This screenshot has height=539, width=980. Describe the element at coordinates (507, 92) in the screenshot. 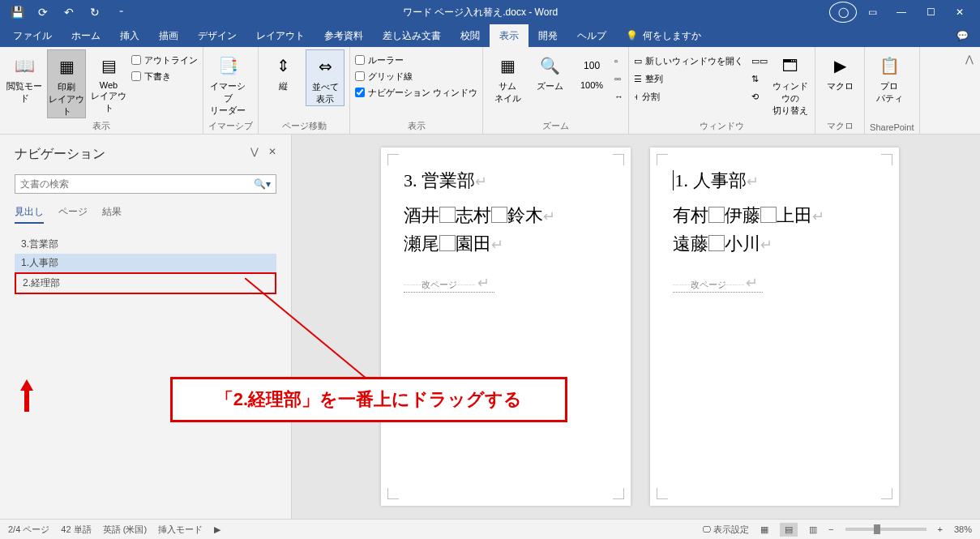

I see `thumb-label: サム ネイル` at that location.